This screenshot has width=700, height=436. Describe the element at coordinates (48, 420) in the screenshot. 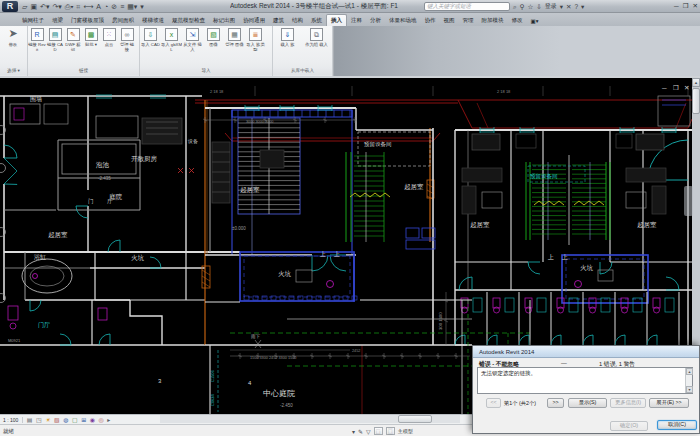

I see `sun-path-icon: ☀` at that location.